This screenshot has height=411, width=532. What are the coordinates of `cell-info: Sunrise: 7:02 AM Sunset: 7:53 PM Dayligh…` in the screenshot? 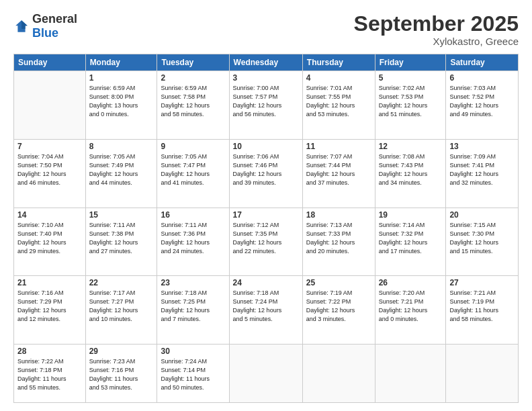 It's located at (411, 101).